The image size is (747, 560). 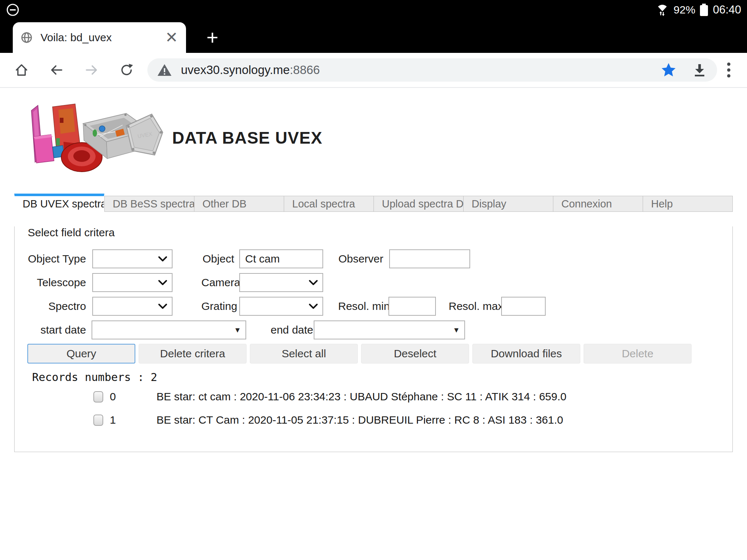 I want to click on download-icon, so click(x=700, y=70).